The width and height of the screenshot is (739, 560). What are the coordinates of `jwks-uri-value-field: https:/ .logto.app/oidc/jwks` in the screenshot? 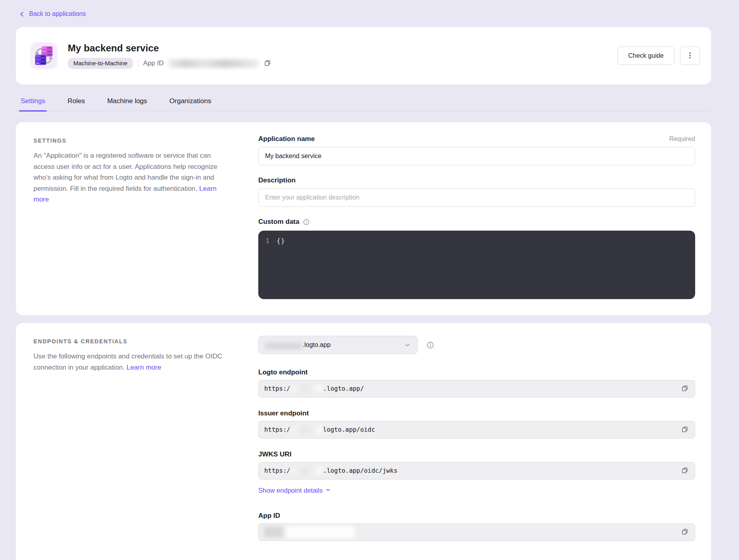 It's located at (477, 471).